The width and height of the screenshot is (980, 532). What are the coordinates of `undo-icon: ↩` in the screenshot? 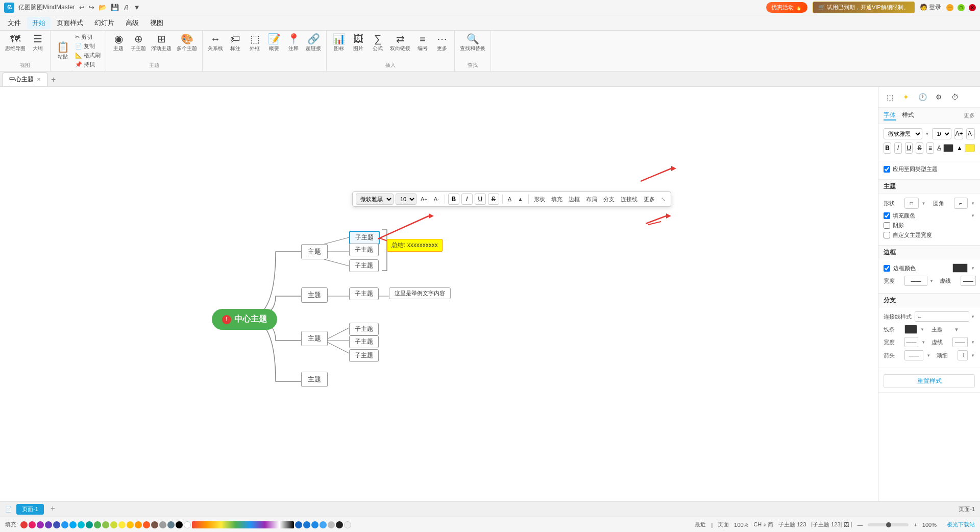 It's located at (82, 7).